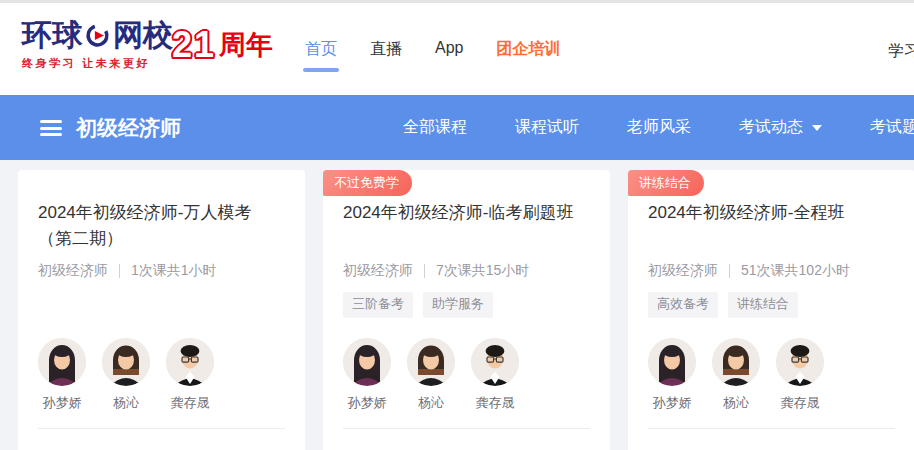 The image size is (914, 450). Describe the element at coordinates (772, 227) in the screenshot. I see `course-title: 2024年初级经济师-全程班` at that location.